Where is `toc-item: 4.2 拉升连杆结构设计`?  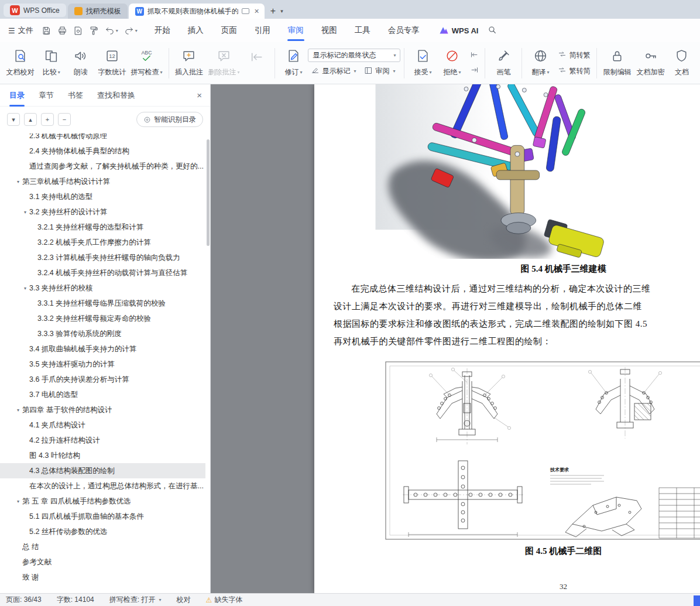
toc-item: 4.2 拉升连杆结构设计 is located at coordinates (103, 440).